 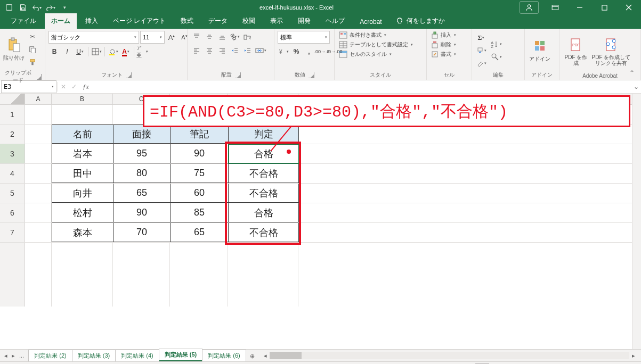 I want to click on cancel-formula-button: ✕, so click(x=63, y=87).